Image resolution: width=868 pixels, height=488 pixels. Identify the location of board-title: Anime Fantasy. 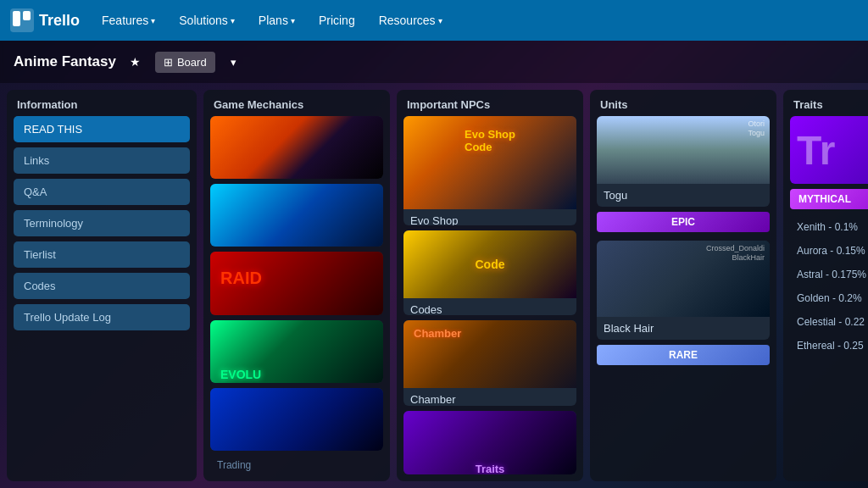
(64, 62).